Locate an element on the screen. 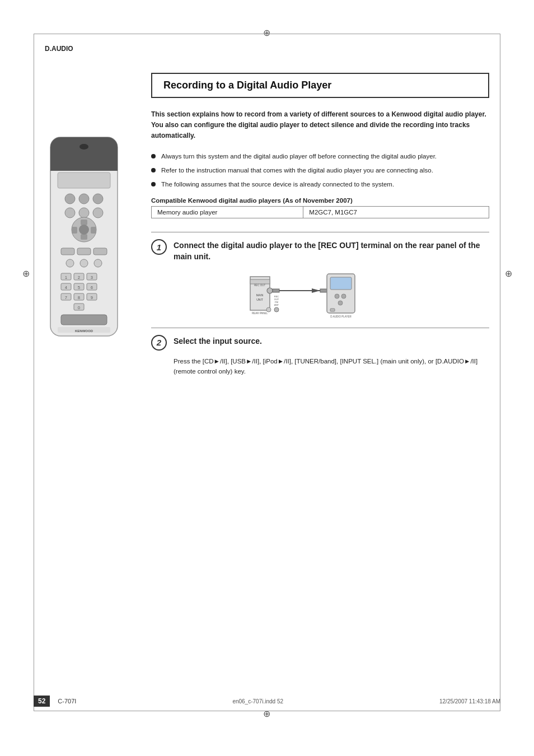 This screenshot has width=534, height=756. step-2-header: 2 Select the input source. is located at coordinates (320, 343).